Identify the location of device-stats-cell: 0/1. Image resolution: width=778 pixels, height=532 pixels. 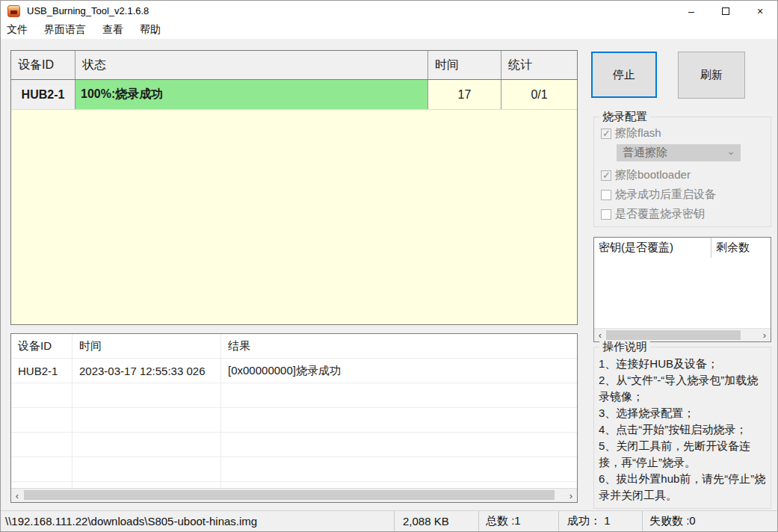
(540, 94).